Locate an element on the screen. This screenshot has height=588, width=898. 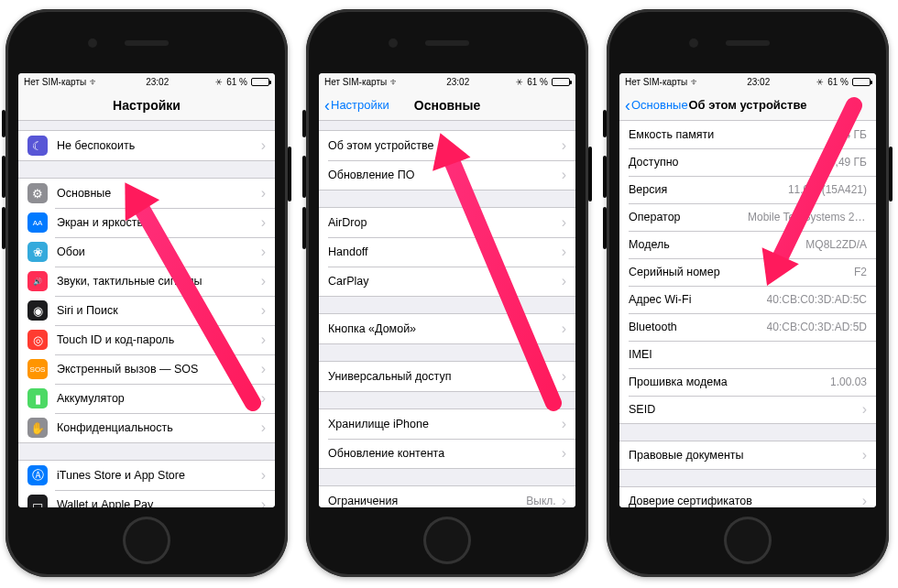
privacy-icon: ✋ is located at coordinates (38, 428).